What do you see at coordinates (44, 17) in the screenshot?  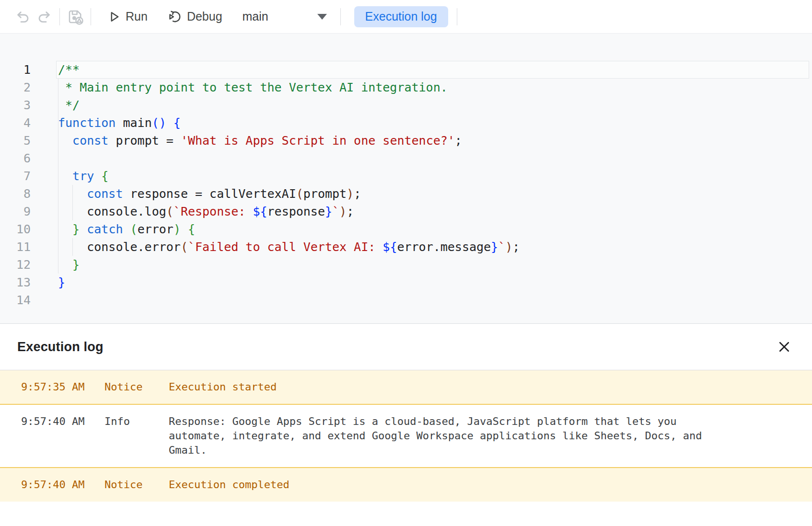 I see `redo-icon` at bounding box center [44, 17].